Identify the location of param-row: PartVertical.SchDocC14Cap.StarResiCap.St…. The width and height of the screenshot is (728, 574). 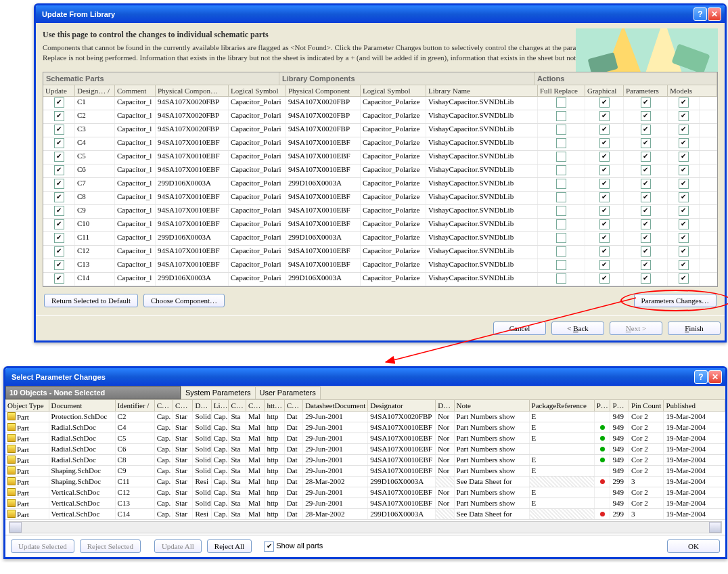
(365, 514).